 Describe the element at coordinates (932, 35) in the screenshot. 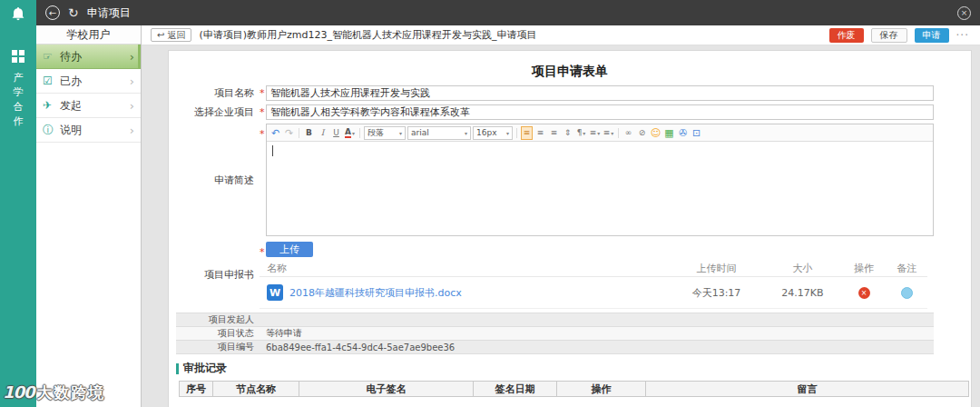

I see `apply-button: 申请` at that location.